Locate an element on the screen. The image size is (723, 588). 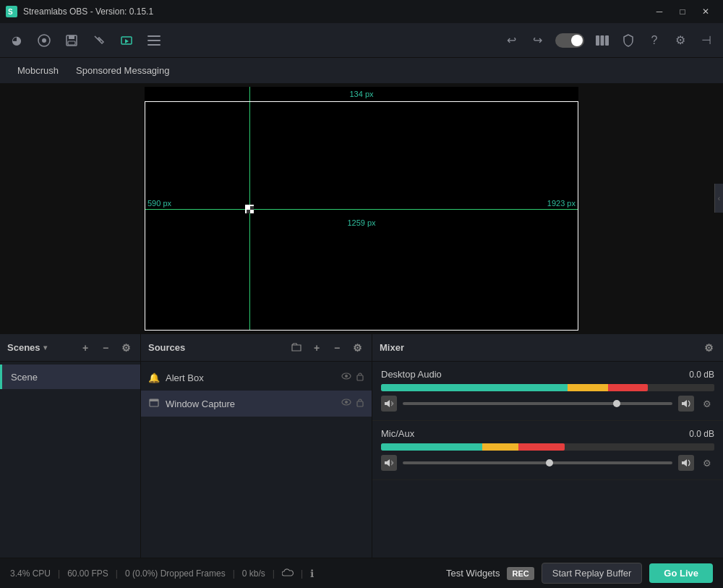
status-right: Test Widgets REC Start Replay Buffer Go … is located at coordinates (580, 573).